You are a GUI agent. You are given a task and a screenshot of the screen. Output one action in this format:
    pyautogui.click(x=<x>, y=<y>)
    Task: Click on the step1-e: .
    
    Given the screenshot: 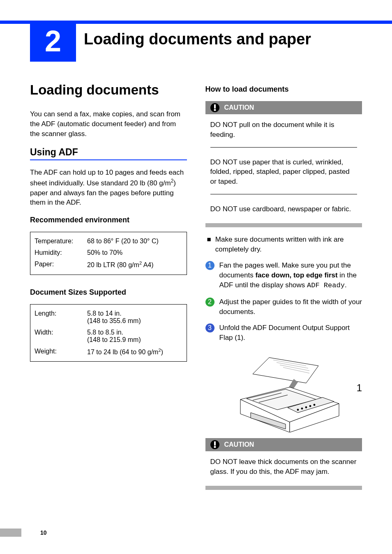 What is the action you would take?
    pyautogui.click(x=346, y=285)
    